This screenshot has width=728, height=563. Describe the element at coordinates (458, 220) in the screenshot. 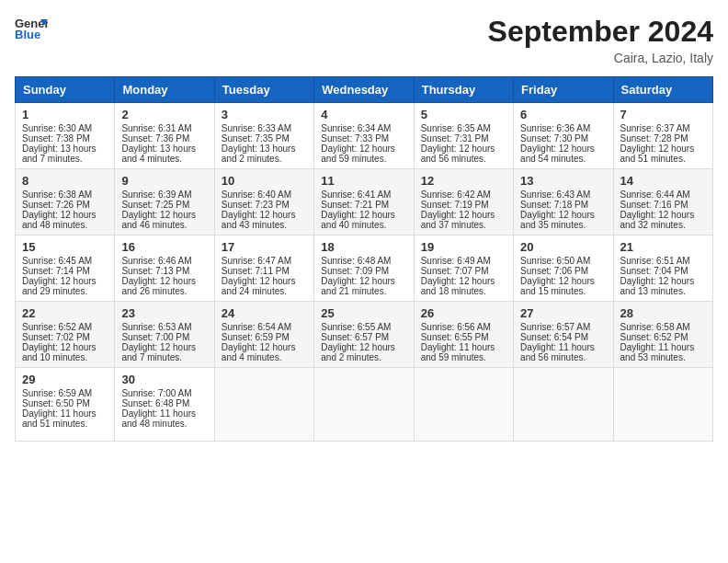

I see `daylight-label: Daylight: 12 hours and 37 minutes.` at that location.